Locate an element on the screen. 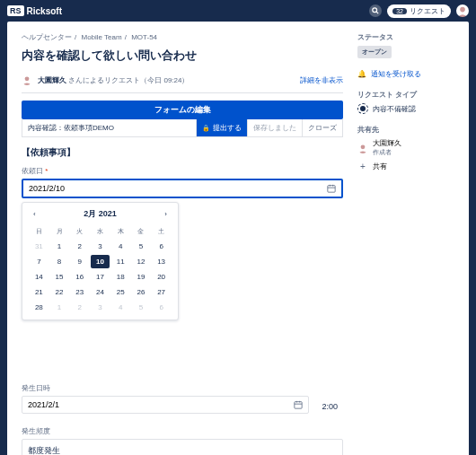  occur-date-value: 2021/2/1 is located at coordinates (43, 405).